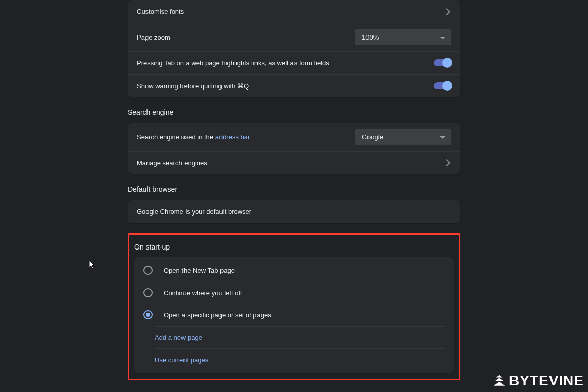 This screenshot has width=588, height=392. Describe the element at coordinates (300, 337) in the screenshot. I see `add-new-page-action: Add a new page` at that location.